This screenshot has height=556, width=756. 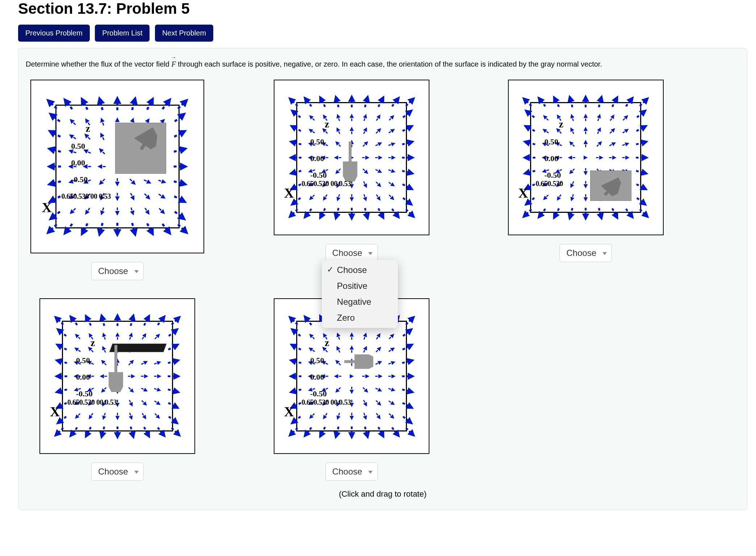 What do you see at coordinates (352, 180) in the screenshot?
I see `plot-cell-2: z 0.50 0.00 -0.50 X 0.650.530 00 0.53 Ch…` at bounding box center [352, 180].